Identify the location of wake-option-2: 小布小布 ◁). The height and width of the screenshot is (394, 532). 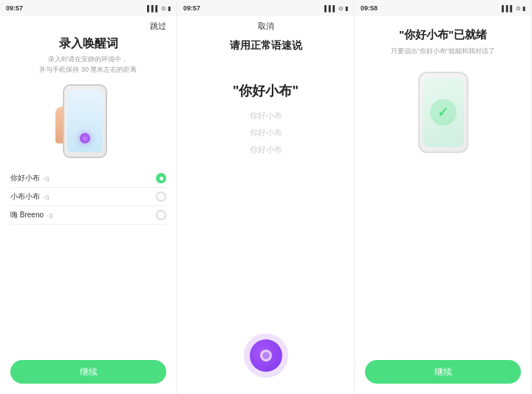
(89, 197).